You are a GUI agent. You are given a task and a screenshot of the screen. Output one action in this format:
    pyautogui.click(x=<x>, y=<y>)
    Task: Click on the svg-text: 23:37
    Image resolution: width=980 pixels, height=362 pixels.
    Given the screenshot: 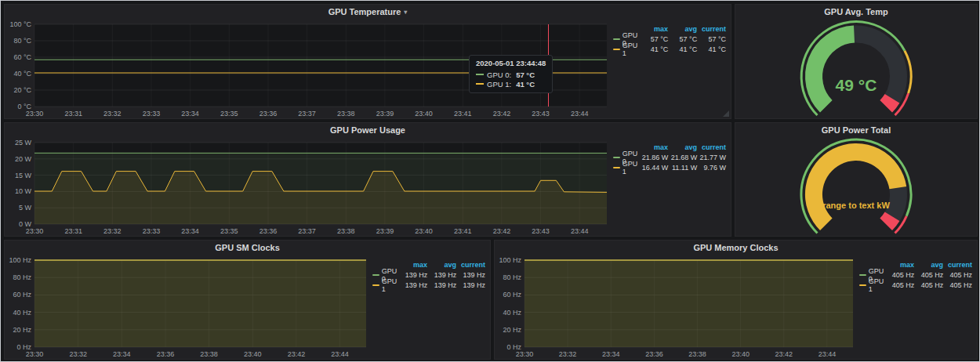 What is the action you would take?
    pyautogui.click(x=307, y=231)
    